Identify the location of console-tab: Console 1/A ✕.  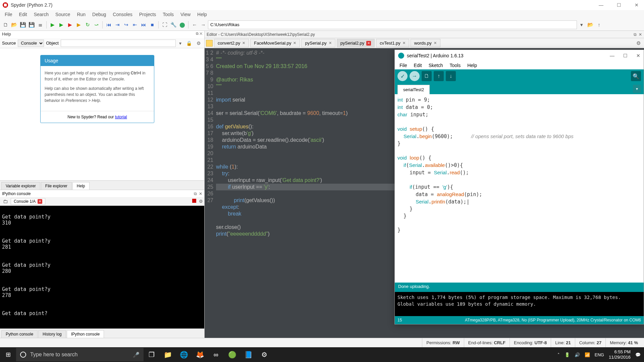
(28, 201).